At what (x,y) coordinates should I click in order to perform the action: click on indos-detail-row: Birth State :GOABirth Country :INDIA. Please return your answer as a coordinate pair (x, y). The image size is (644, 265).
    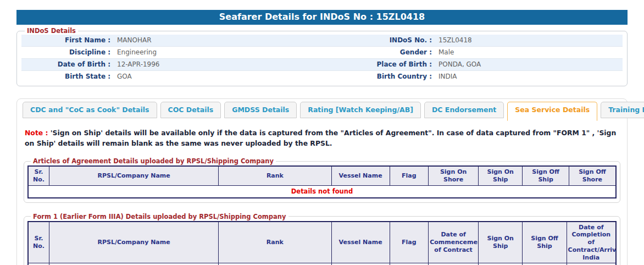
    Looking at the image, I should click on (322, 77).